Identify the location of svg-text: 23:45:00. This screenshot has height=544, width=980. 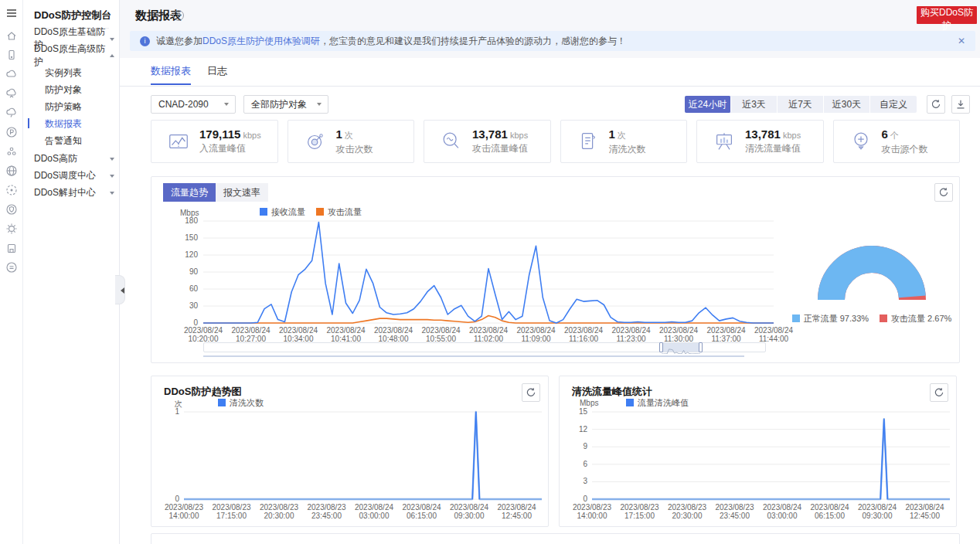
(734, 516).